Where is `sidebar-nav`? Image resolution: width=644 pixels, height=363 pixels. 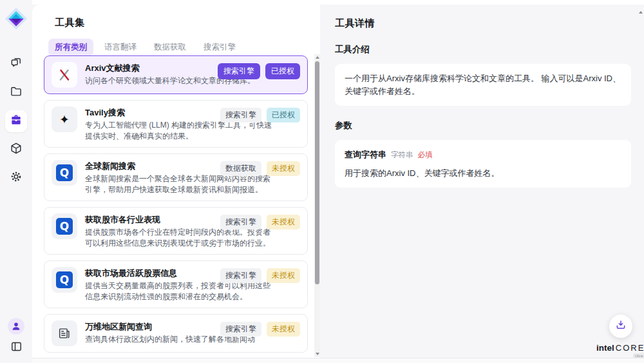
sidebar-nav is located at coordinates (16, 121).